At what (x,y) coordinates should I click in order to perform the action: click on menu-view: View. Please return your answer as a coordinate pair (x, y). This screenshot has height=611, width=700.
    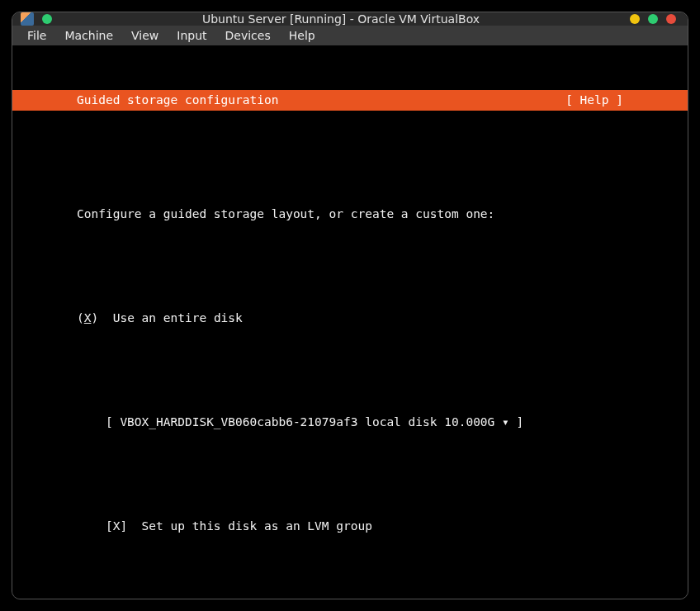
    Looking at the image, I should click on (145, 36).